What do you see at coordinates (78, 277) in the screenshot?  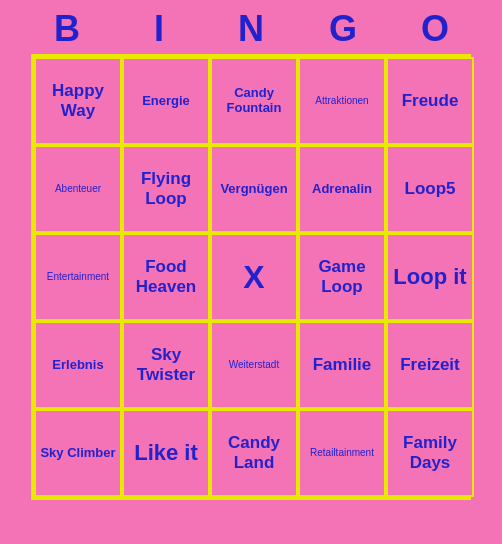 I see `cell-2-0: Entertainment` at bounding box center [78, 277].